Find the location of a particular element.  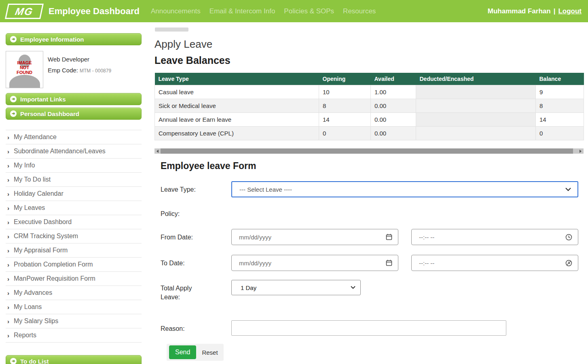

table-row: Compensatory Leave (CPL) 0 0.00 0 is located at coordinates (370, 133).